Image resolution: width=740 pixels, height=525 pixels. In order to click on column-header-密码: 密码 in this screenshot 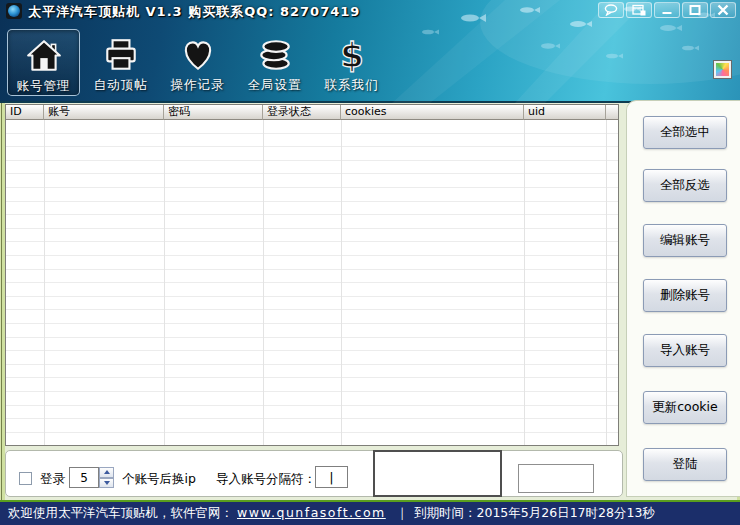, I will do `click(214, 112)`.